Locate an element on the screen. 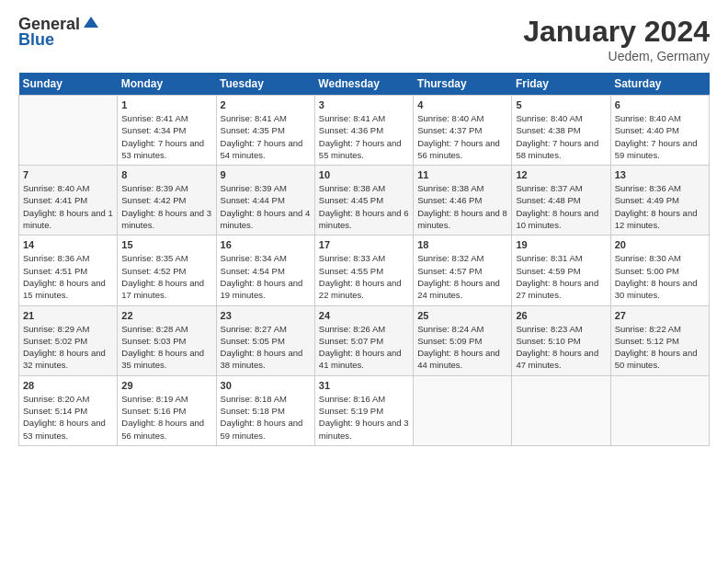 This screenshot has width=728, height=563. day-number: 12 is located at coordinates (561, 175).